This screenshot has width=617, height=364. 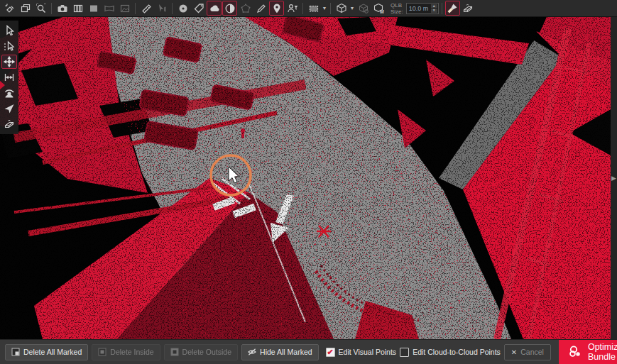 What do you see at coordinates (246, 9) in the screenshot?
I see `mesh-icon` at bounding box center [246, 9].